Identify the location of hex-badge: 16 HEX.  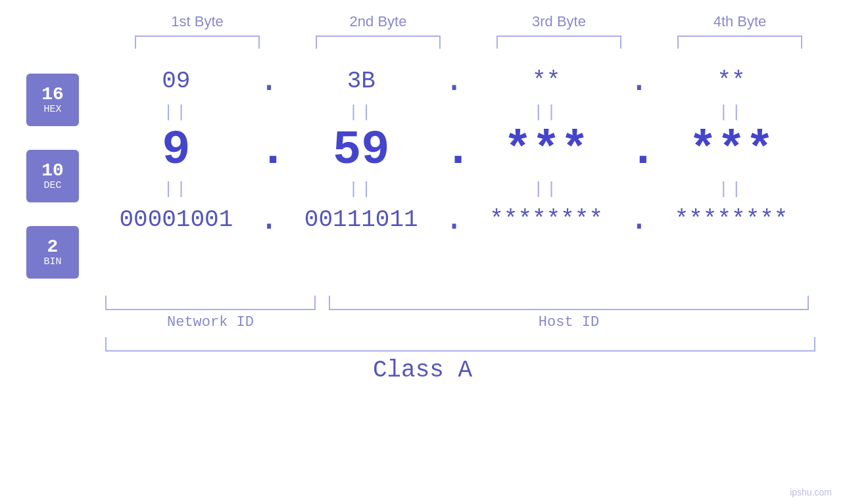
(53, 100).